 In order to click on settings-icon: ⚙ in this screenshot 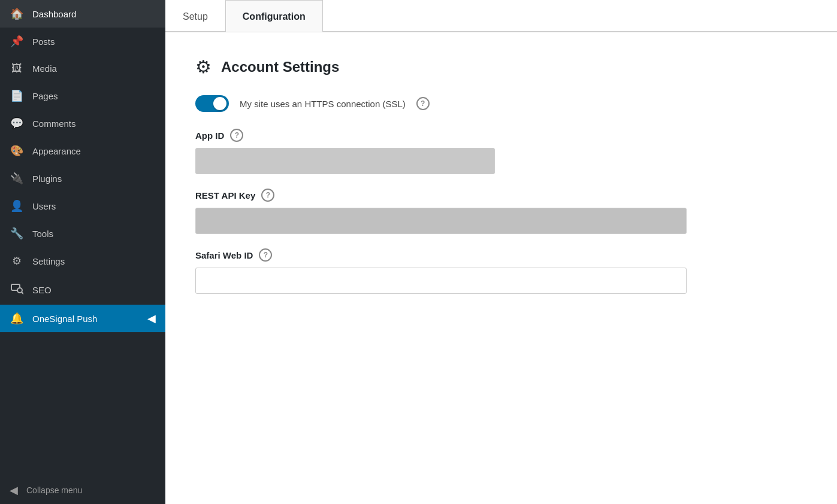, I will do `click(17, 261)`.